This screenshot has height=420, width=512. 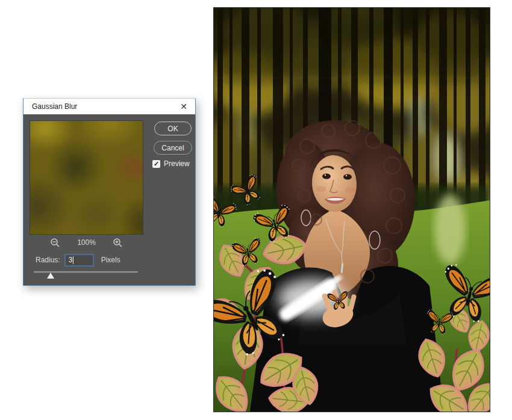 I want to click on dialog-titlebar: Gaussian Blur ✕, so click(x=110, y=107).